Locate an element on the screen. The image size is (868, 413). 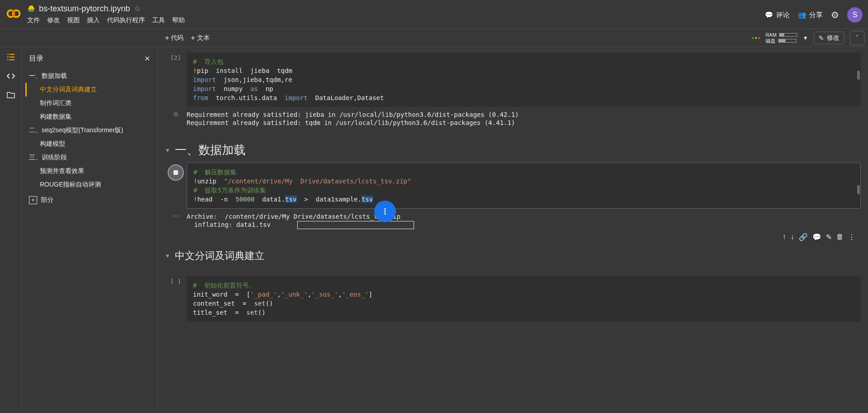
toc-item-data-load: 一、数据加载 is located at coordinates (90, 76).